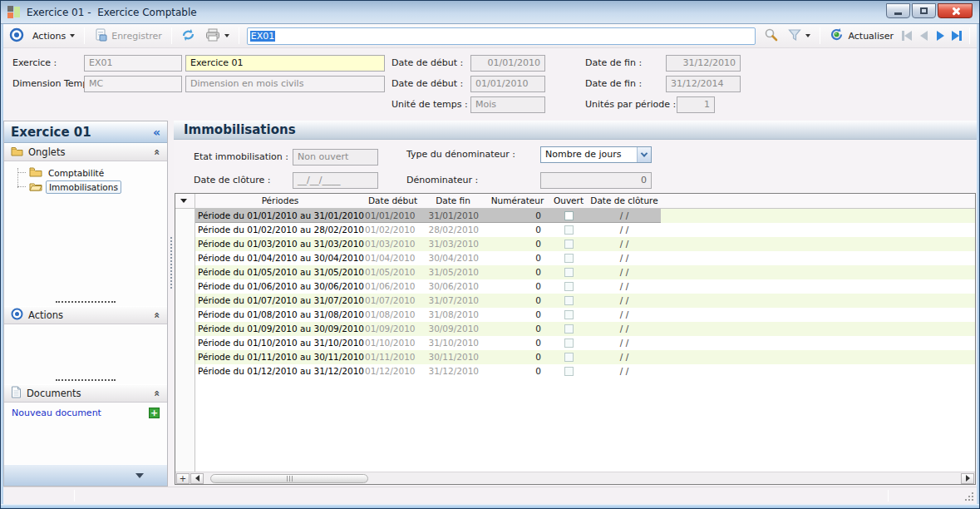  I want to click on date-debut2-field: 01/01/2010, so click(508, 84).